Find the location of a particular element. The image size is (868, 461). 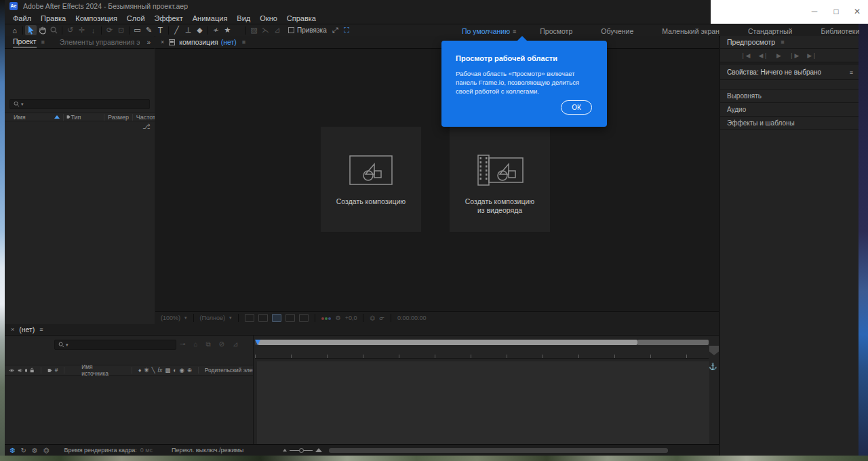

grid-guides-icon is located at coordinates (250, 318).